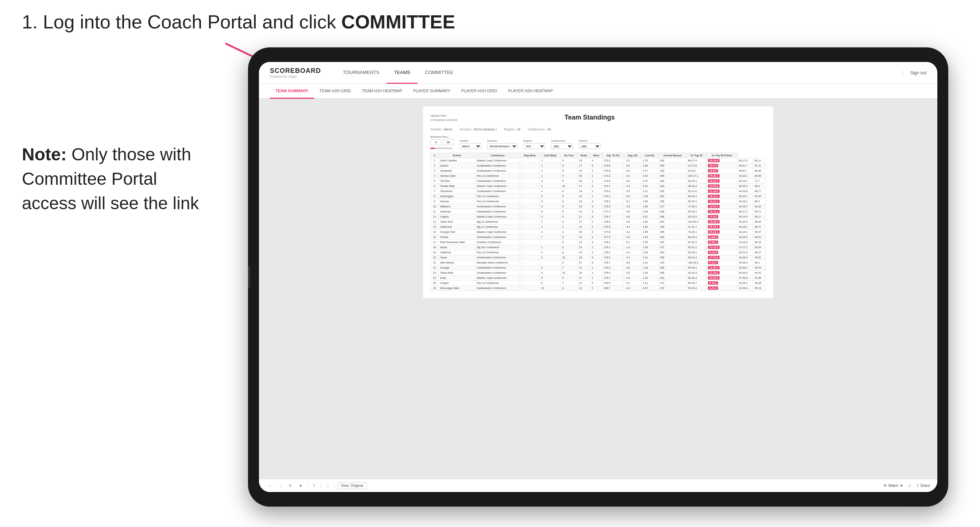  What do you see at coordinates (280, 486) in the screenshot?
I see `toolbar-forward-btn: →` at bounding box center [280, 486].